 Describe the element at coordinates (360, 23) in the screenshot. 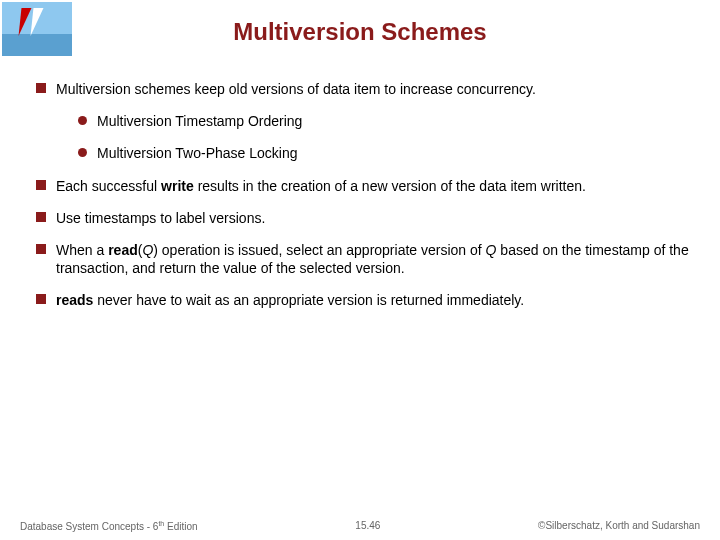

I see `slide-title: Multiversion Schemes` at that location.